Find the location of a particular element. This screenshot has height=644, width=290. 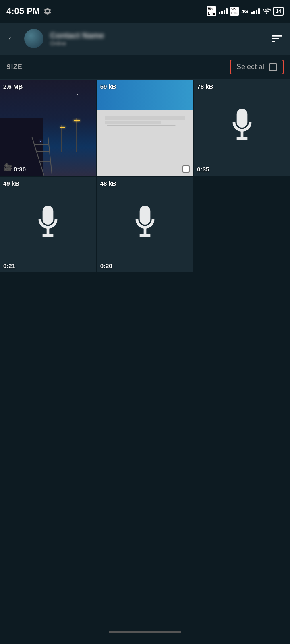

media-item-3: 78 kB 0:35 is located at coordinates (242, 128).